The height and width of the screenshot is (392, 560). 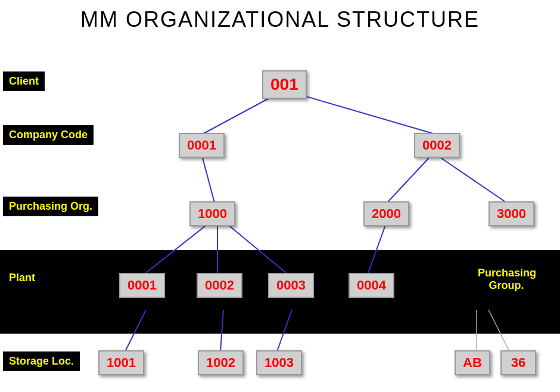 I want to click on label-company-code: Company Code, so click(x=48, y=135).